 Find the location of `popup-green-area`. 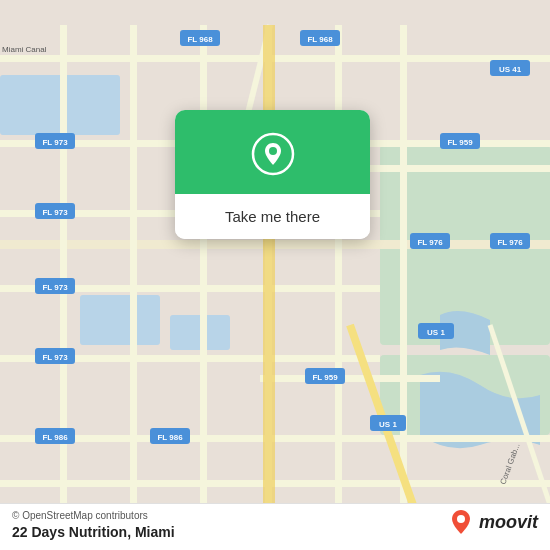

popup-green-area is located at coordinates (272, 152).